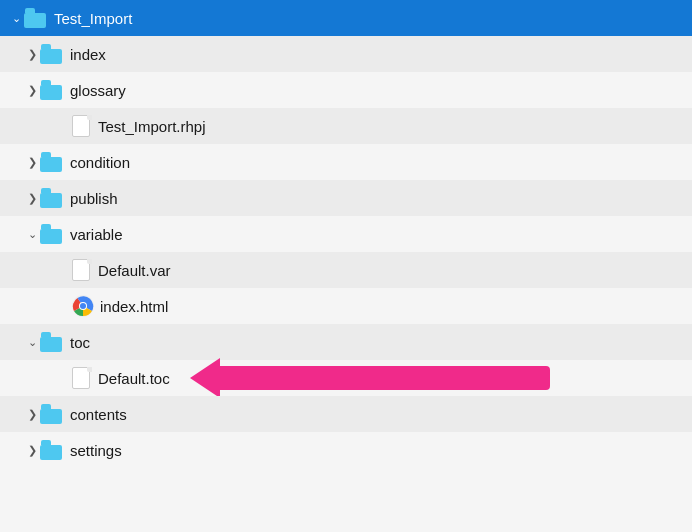 This screenshot has height=532, width=692. What do you see at coordinates (346, 270) in the screenshot?
I see `tree-row-default-var: Default.var` at bounding box center [346, 270].